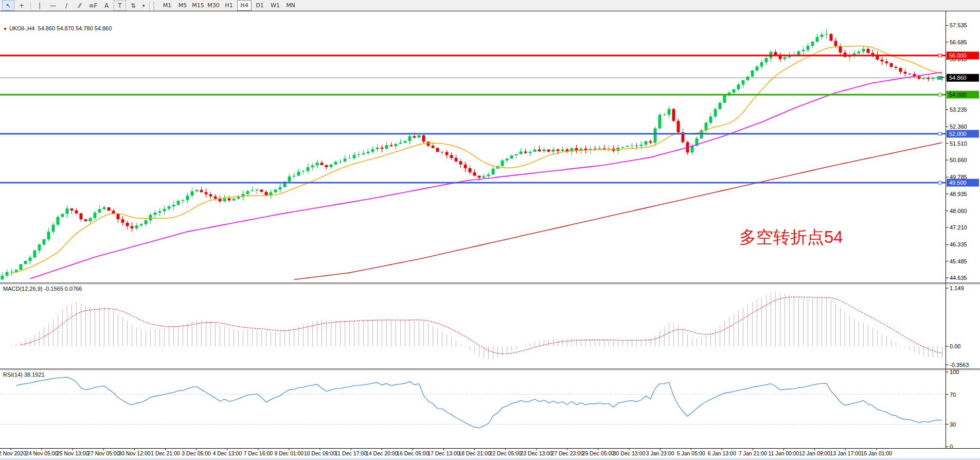 The image size is (980, 460). Describe the element at coordinates (42, 289) in the screenshot. I see `macd-pane-label: MACD(12,26,9) -0.1565 0.0766` at that location.